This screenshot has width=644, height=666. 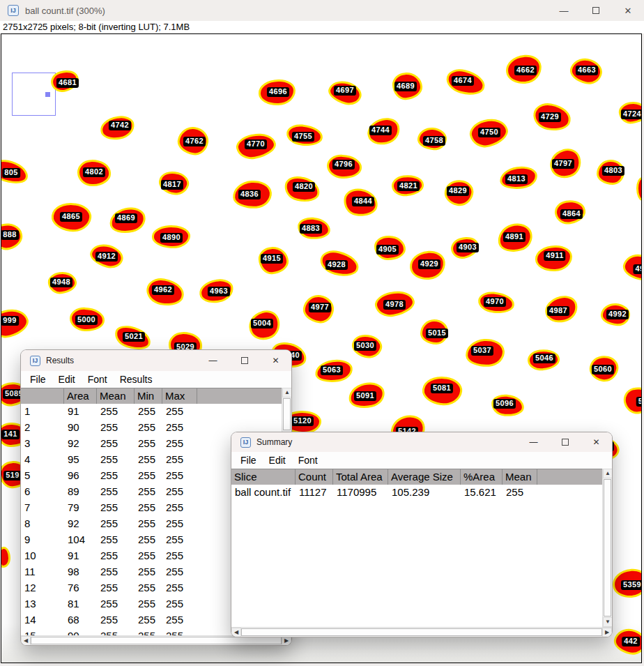 I want to click on imagej-icon: IJ, so click(x=245, y=442).